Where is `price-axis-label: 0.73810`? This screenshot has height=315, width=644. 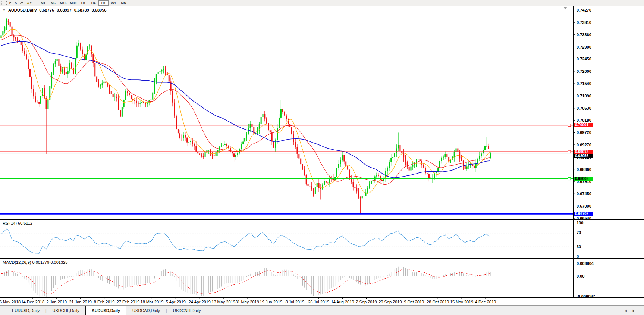
price-axis-label: 0.73810 is located at coordinates (584, 22).